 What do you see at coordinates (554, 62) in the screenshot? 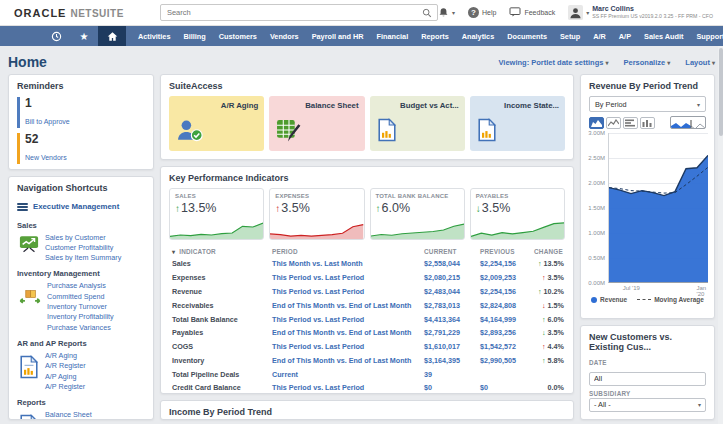
I see `viewing-portlet-date-settings: Viewing: Portlet date settings ▾` at bounding box center [554, 62].